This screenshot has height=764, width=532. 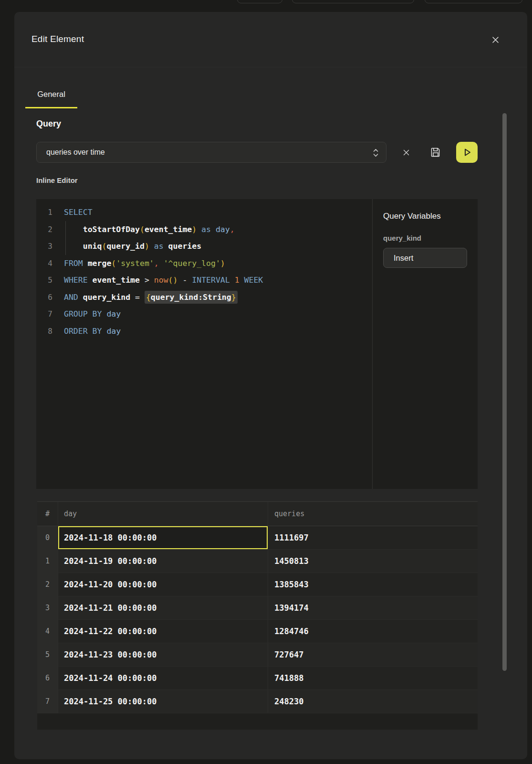 I want to click on clear-query-button, so click(x=406, y=152).